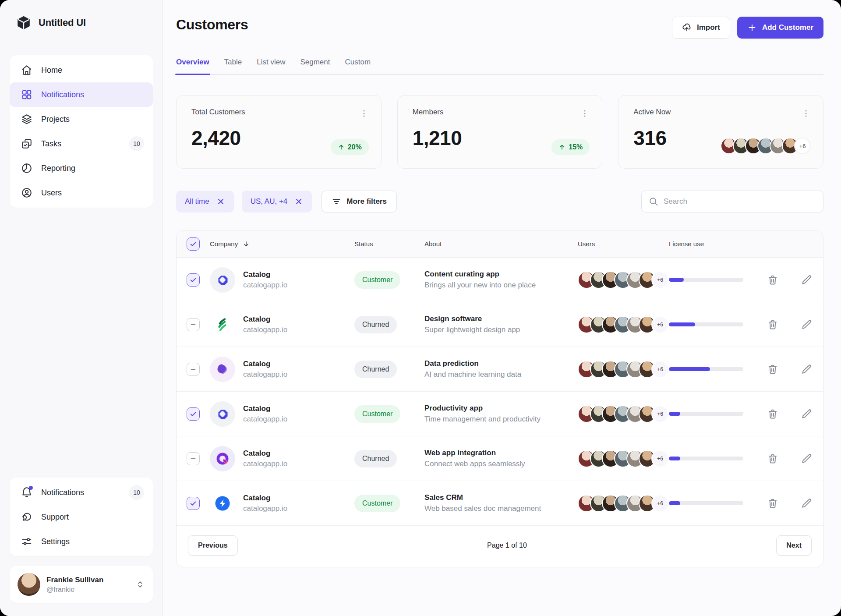  What do you see at coordinates (807, 459) in the screenshot?
I see `pencil-icon` at bounding box center [807, 459].